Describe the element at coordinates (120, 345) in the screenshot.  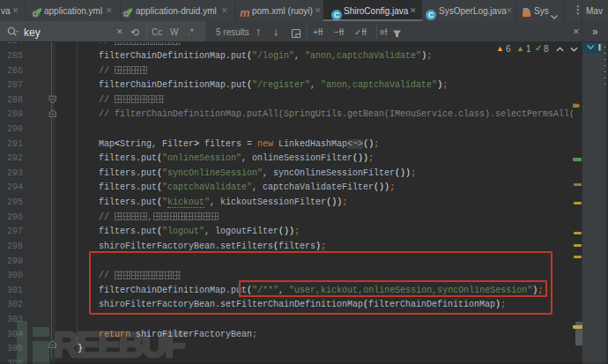
I see `svg-text: REEBUF` at that location.